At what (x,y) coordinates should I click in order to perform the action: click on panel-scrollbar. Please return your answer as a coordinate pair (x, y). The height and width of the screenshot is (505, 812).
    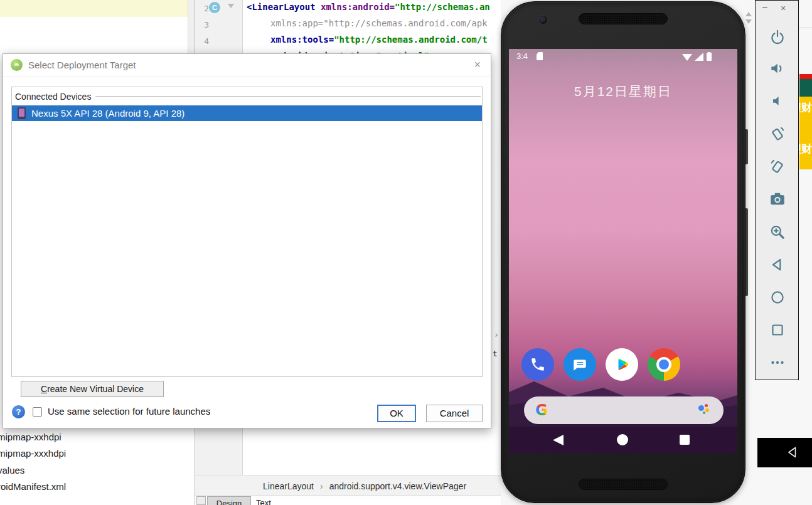
    Looking at the image, I should click on (191, 26).